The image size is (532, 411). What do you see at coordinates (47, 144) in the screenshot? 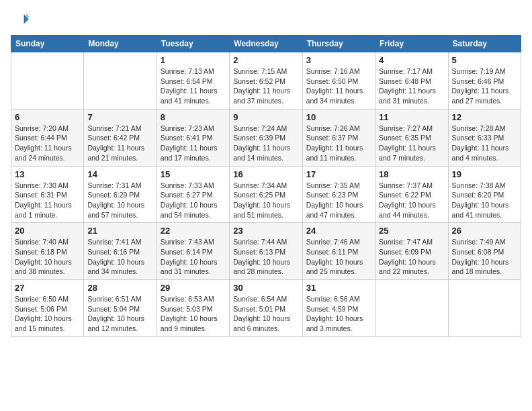
I see `day-info: Sunrise: 7:20 AM Sunset: 6:44 PM Dayligh…` at bounding box center [47, 144].